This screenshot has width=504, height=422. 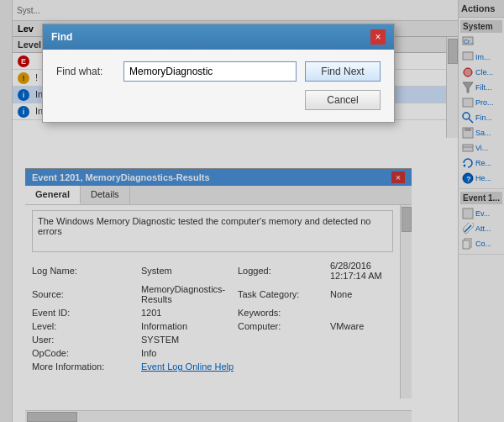 I want to click on find-dialog-body: Find what: Find Next Cancel, so click(x=218, y=86).